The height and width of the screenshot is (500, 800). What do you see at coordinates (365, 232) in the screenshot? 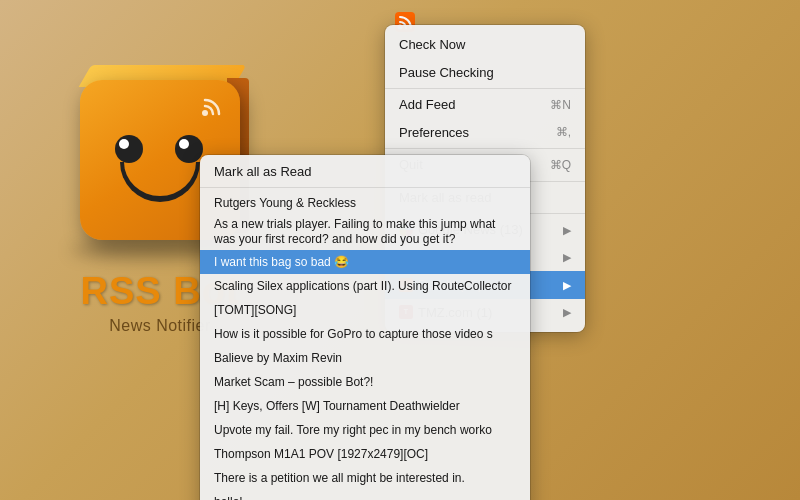
I see `submenu-item-1: As a new trials player. Failing to make …` at bounding box center [365, 232].